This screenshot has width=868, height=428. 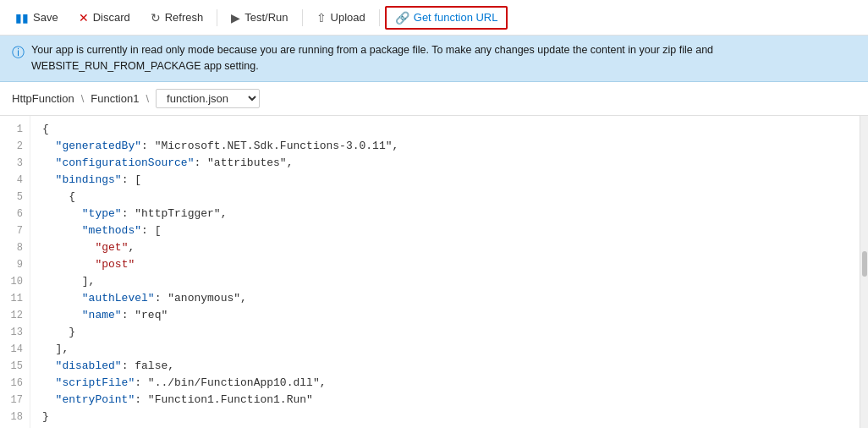 What do you see at coordinates (235, 18) in the screenshot?
I see `testrun-icon: ▶` at bounding box center [235, 18].